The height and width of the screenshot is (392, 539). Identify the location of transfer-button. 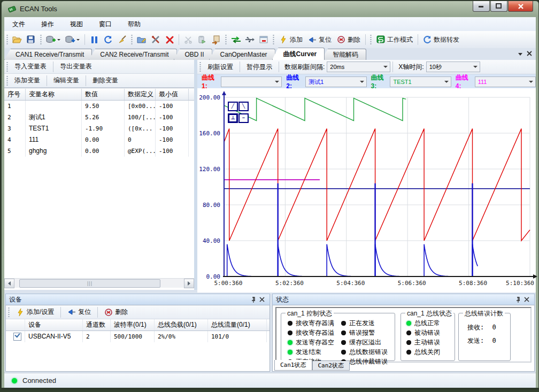
(236, 40).